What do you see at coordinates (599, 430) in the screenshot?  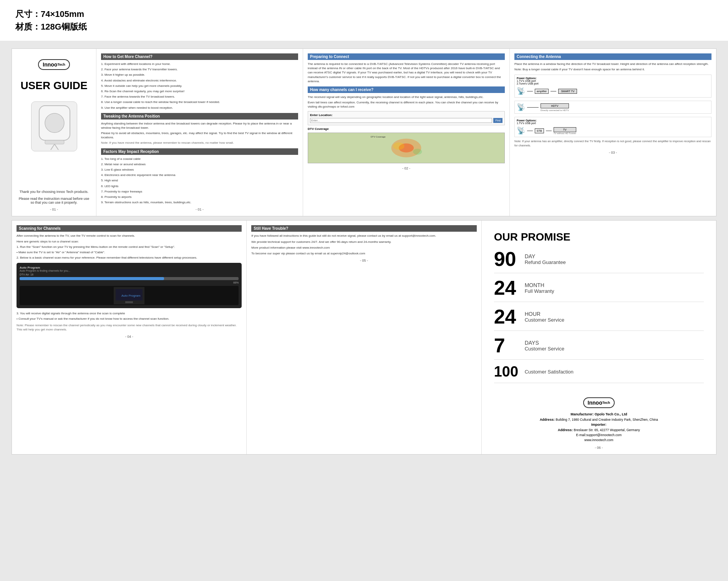 I see `address-label-2: Address: Breslauer Str. 65, 42277 Wupper…` at bounding box center [599, 430].